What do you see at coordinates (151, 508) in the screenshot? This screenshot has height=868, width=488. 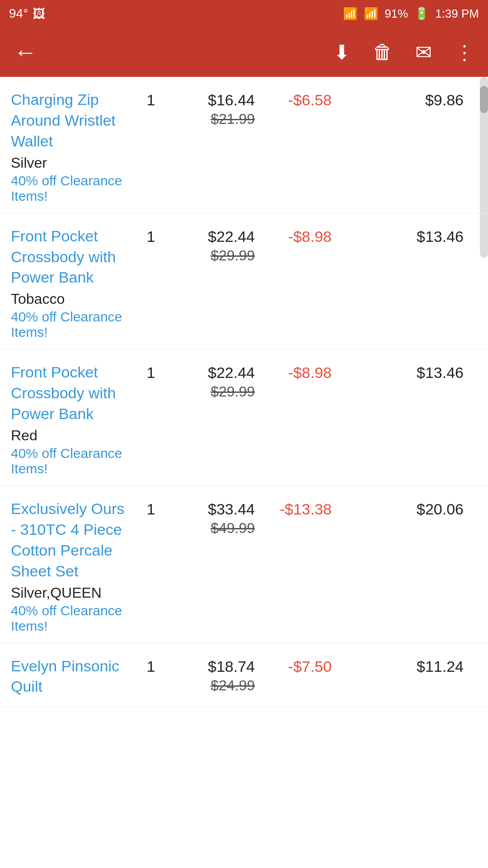 I see `item-4-qty: 1` at bounding box center [151, 508].